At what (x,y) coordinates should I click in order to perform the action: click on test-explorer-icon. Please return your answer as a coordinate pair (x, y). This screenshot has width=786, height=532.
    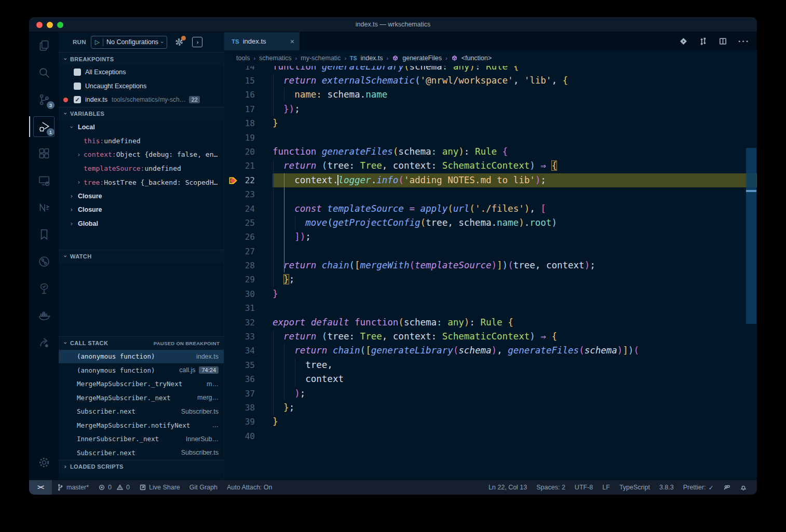
    Looking at the image, I should click on (44, 289).